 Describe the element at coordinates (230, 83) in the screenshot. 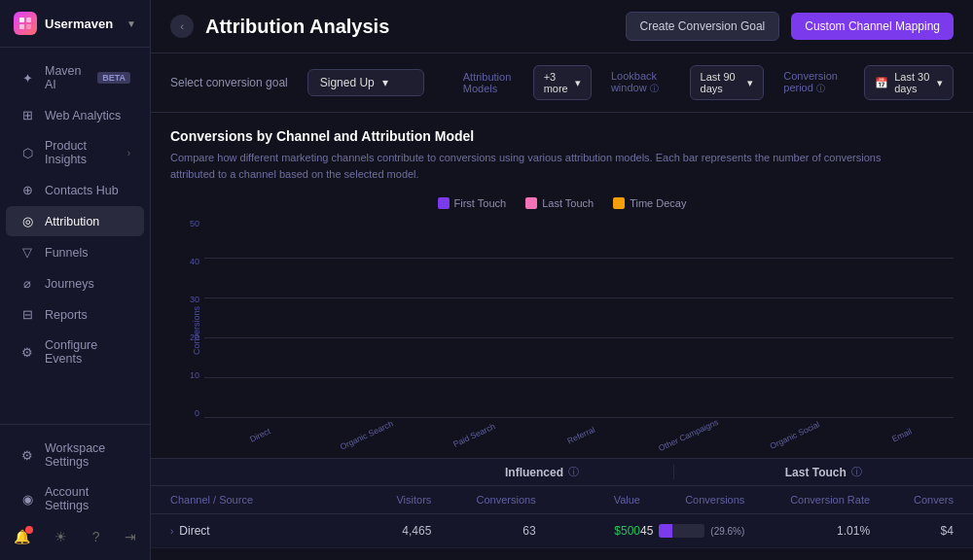

I see `conversion-goal-label: Select conversion goal` at that location.